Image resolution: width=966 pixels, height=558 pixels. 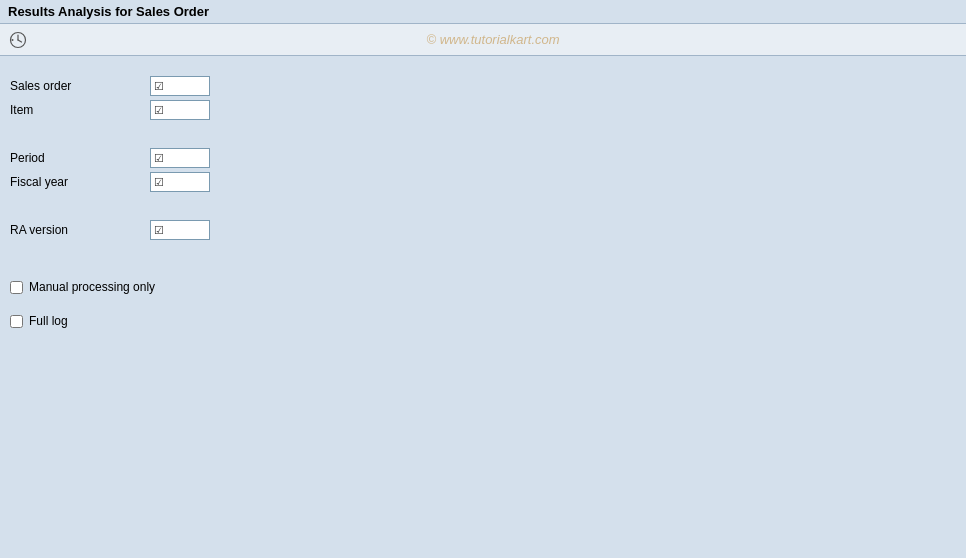 What do you see at coordinates (48, 321) in the screenshot?
I see `label-full-log: Full log` at bounding box center [48, 321].